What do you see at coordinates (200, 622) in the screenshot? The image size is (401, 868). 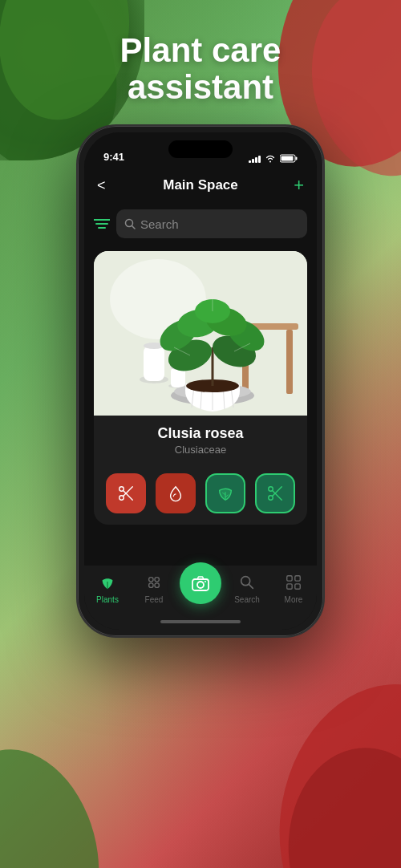 I see `home-indicator` at bounding box center [200, 622].